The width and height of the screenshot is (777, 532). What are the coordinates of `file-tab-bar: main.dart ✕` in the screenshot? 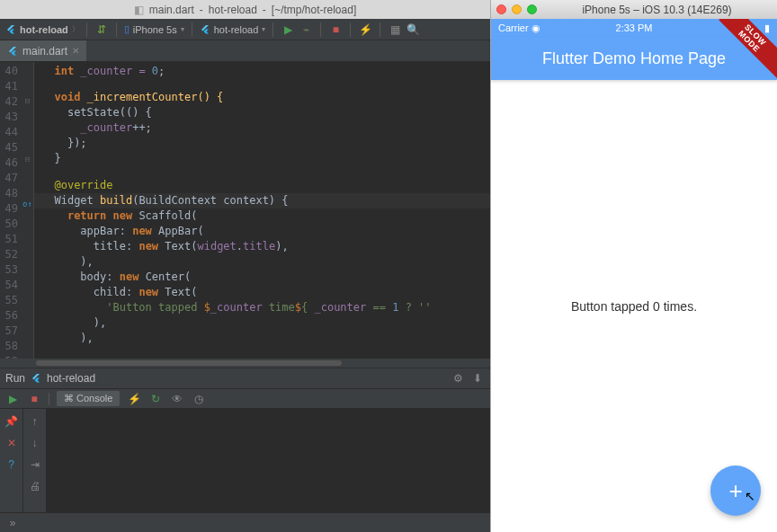 It's located at (245, 51).